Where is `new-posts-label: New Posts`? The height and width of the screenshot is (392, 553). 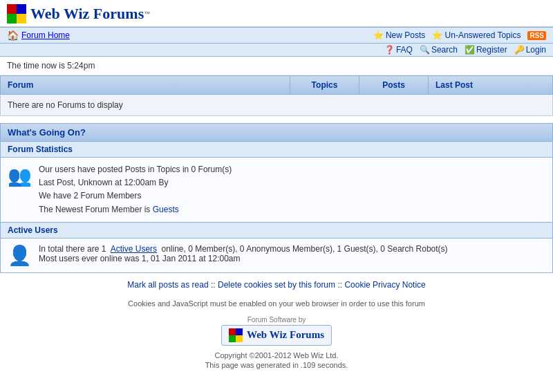
new-posts-label: New Posts is located at coordinates (405, 35).